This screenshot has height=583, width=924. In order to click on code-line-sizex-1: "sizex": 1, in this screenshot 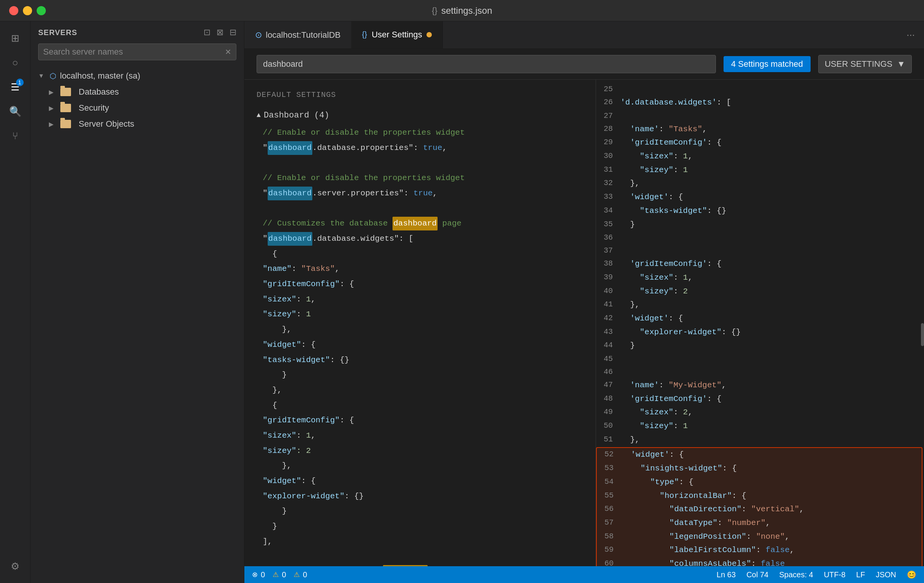, I will do `click(420, 300)`.